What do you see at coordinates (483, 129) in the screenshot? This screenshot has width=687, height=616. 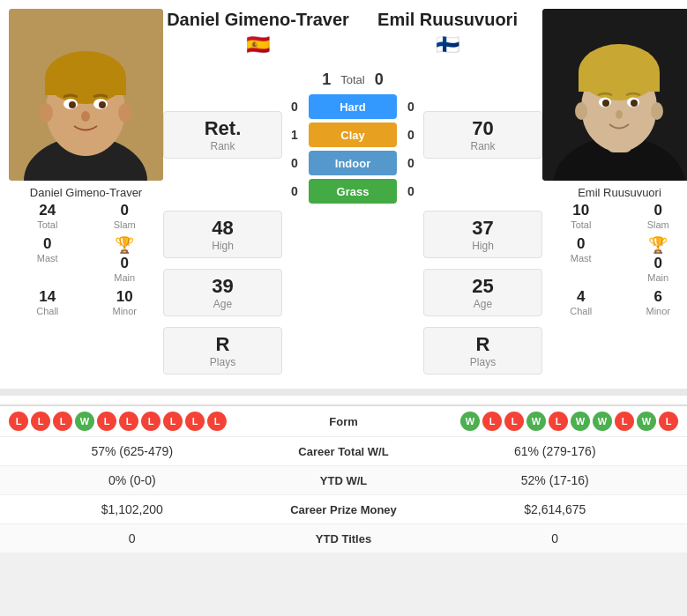 I see `right-rank-value: 70` at bounding box center [483, 129].